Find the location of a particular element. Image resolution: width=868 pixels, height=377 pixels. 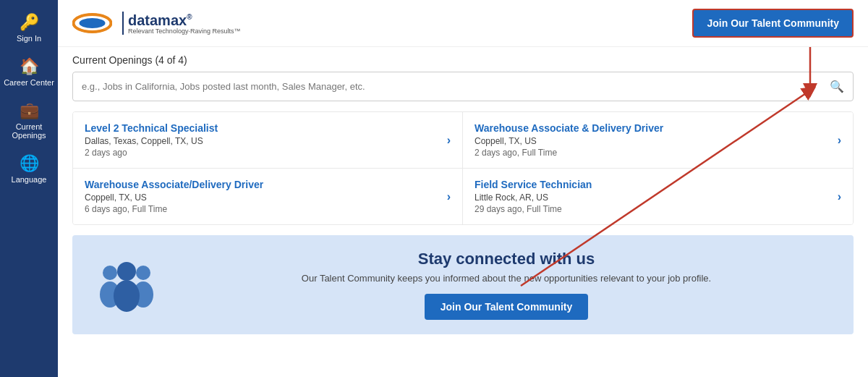

job-details-0: Level 2 Technical Specialist Dallas, Tex… is located at coordinates (262, 140).